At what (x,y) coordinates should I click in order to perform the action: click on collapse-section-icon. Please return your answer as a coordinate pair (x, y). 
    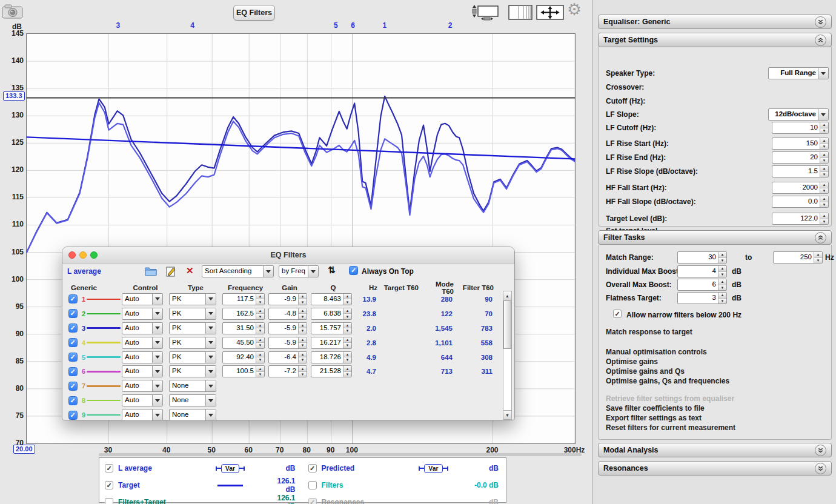
    Looking at the image, I should click on (820, 237).